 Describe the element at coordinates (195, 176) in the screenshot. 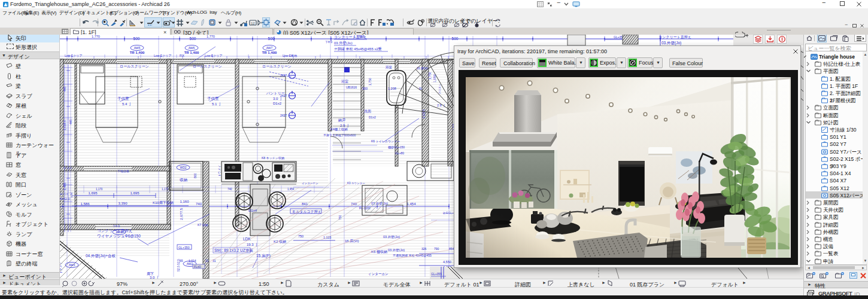

I see `svg-text: 800` at that location.